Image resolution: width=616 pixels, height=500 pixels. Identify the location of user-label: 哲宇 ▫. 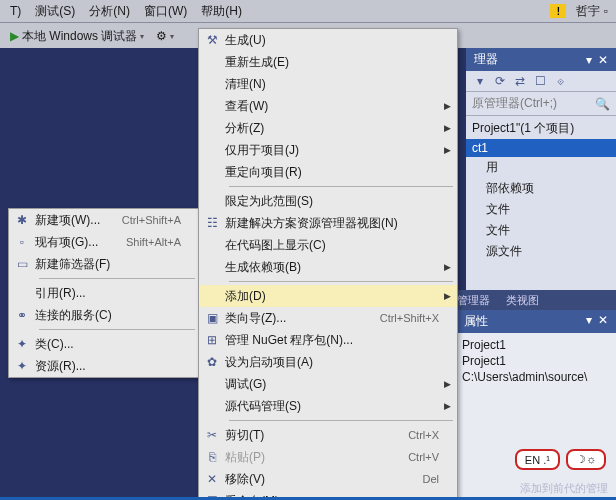
(592, 12).